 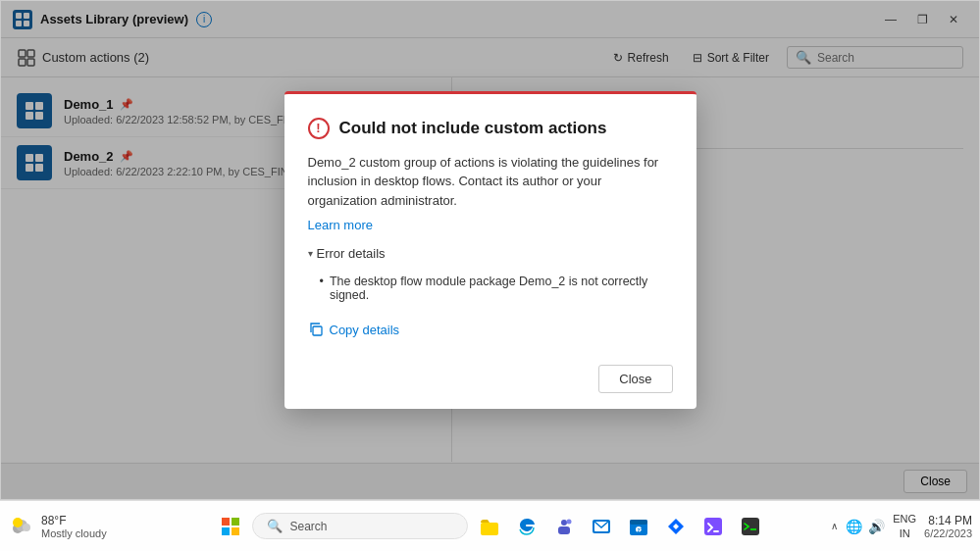 I want to click on copy-details-label: Copy details, so click(x=365, y=329).